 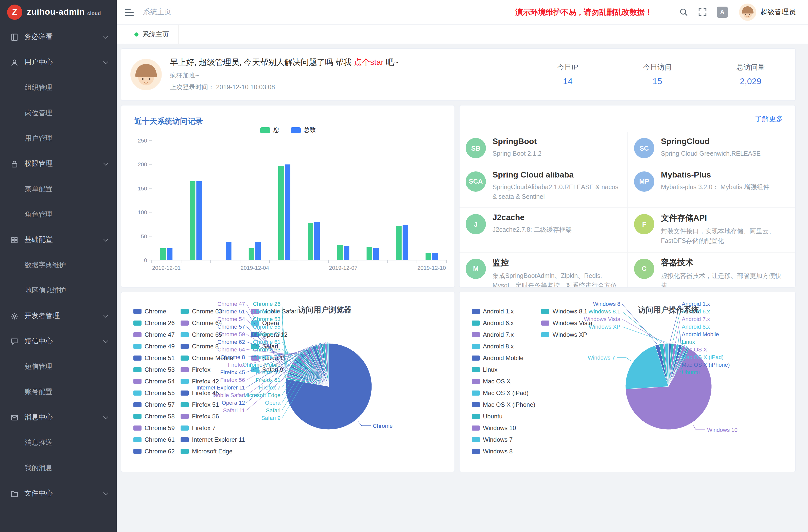 I want to click on legend-item: Chrome 26, so click(x=154, y=323).